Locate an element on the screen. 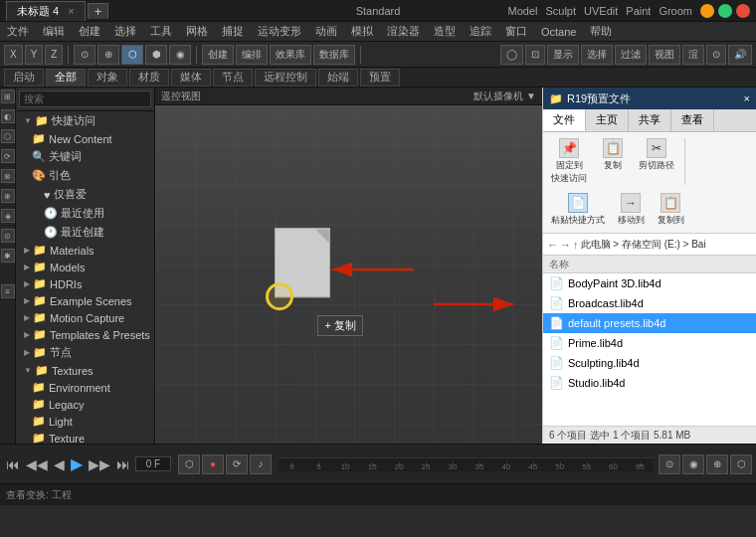  menu-mesh: 网格 is located at coordinates (197, 32).